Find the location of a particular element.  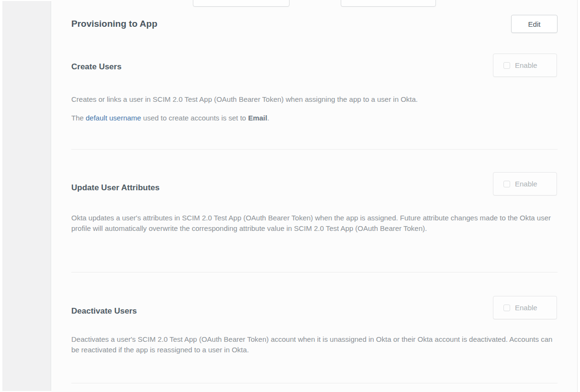

update-user-attributes-description: Okta updates a user's attributes in SCIM… is located at coordinates (314, 223).